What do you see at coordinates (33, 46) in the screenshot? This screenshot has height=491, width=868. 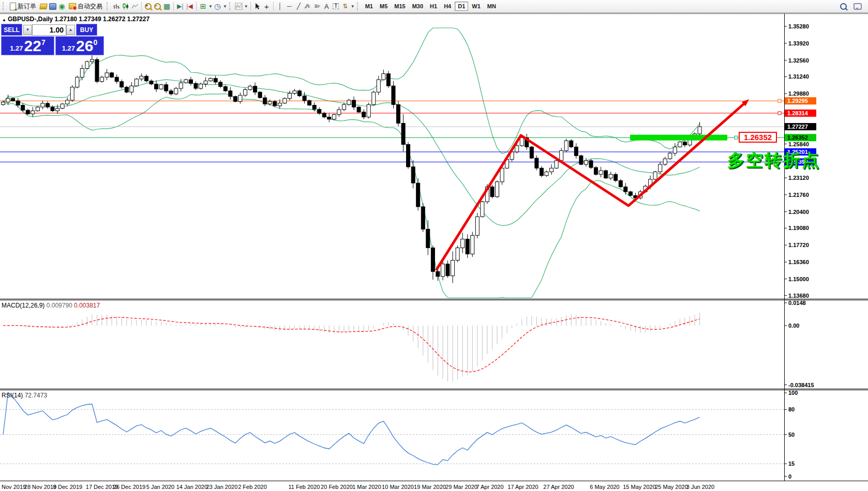 I see `sell-price-big: 22` at bounding box center [33, 46].